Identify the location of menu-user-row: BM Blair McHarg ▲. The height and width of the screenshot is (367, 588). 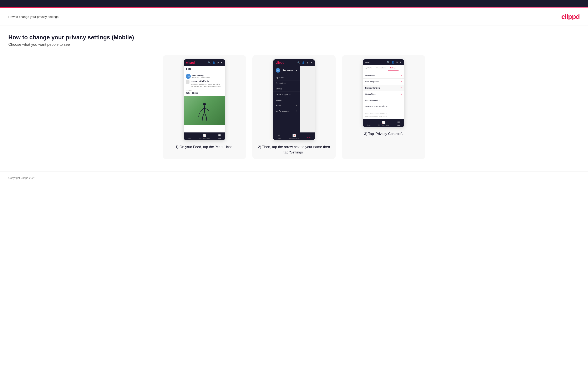
(287, 70).